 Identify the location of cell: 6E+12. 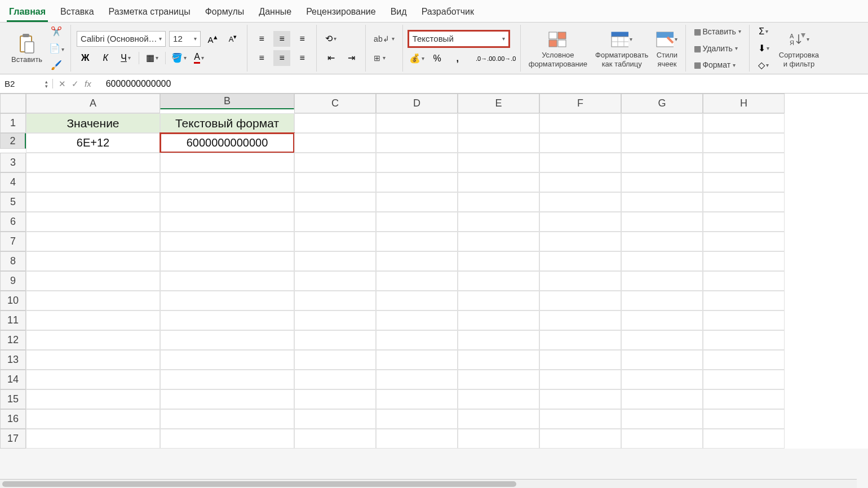
(93, 143).